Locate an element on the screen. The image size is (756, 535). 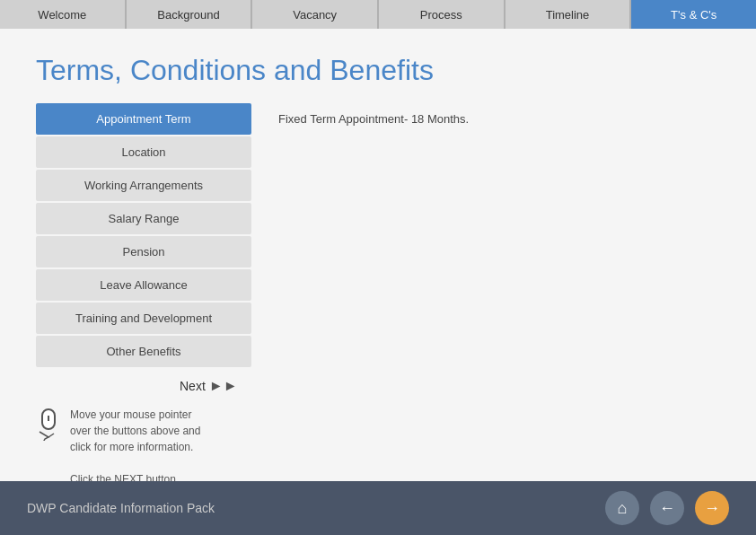
nav-tab-timeline: Timeline is located at coordinates (569, 14).